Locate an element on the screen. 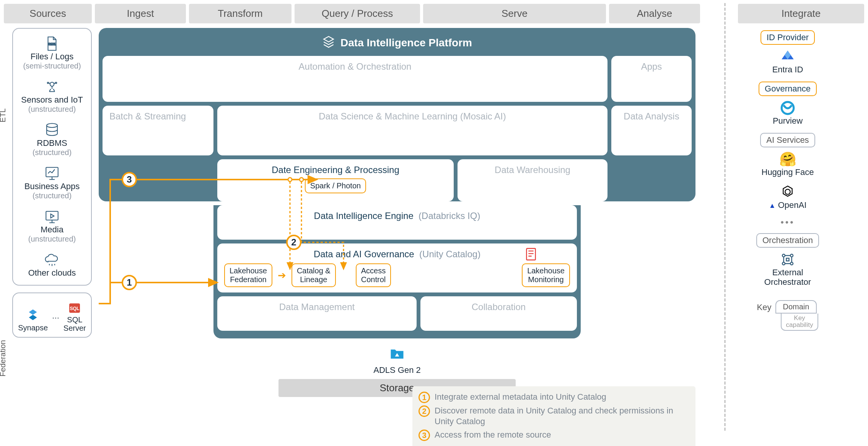 This screenshot has width=868, height=446. data-analysis-card: Data Analysis is located at coordinates (651, 131).